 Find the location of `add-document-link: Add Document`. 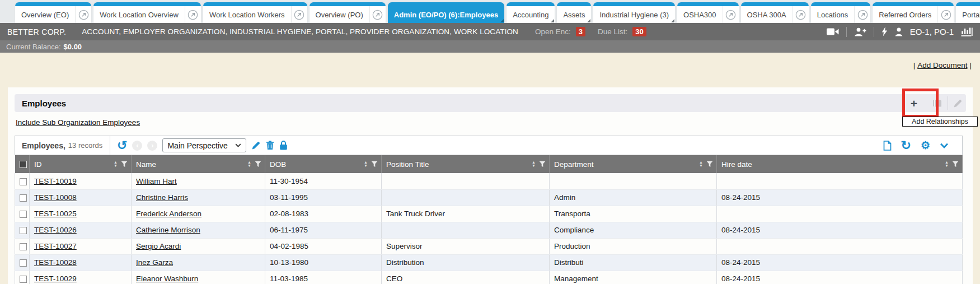

add-document-link: Add Document is located at coordinates (943, 65).